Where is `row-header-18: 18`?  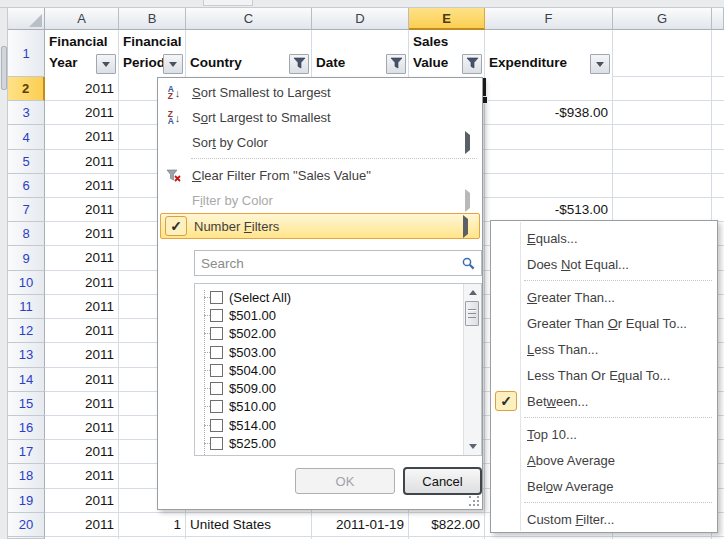
row-header-18: 18 is located at coordinates (26, 476).